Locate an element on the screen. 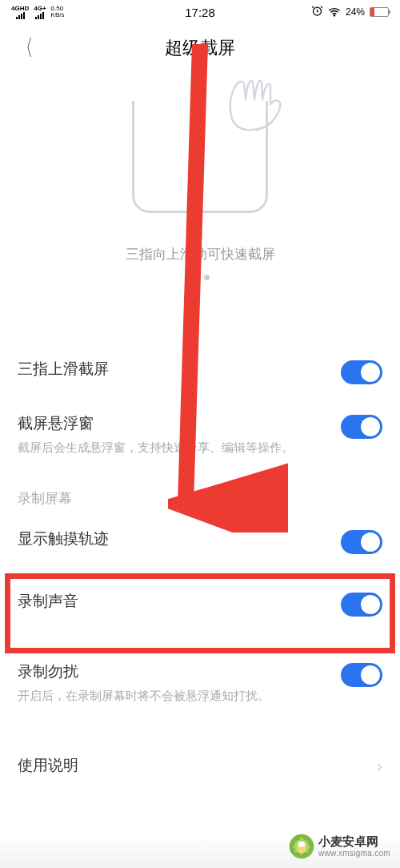 The width and height of the screenshot is (400, 868). page-indicator is located at coordinates (200, 277).